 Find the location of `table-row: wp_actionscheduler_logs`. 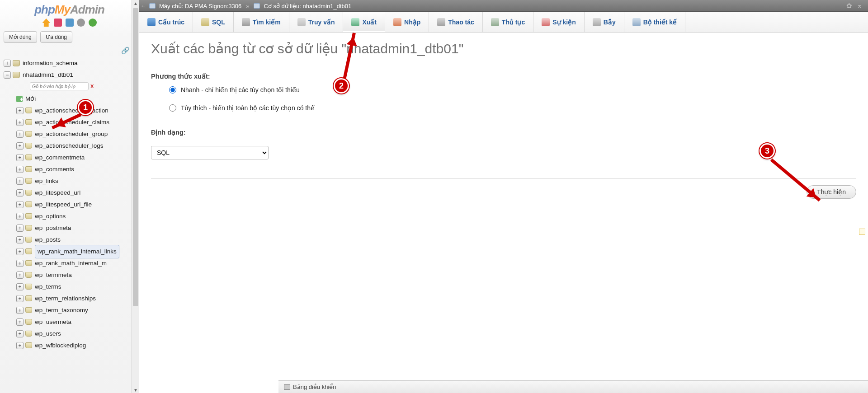

table-row: wp_actionscheduler_logs is located at coordinates (71, 146).